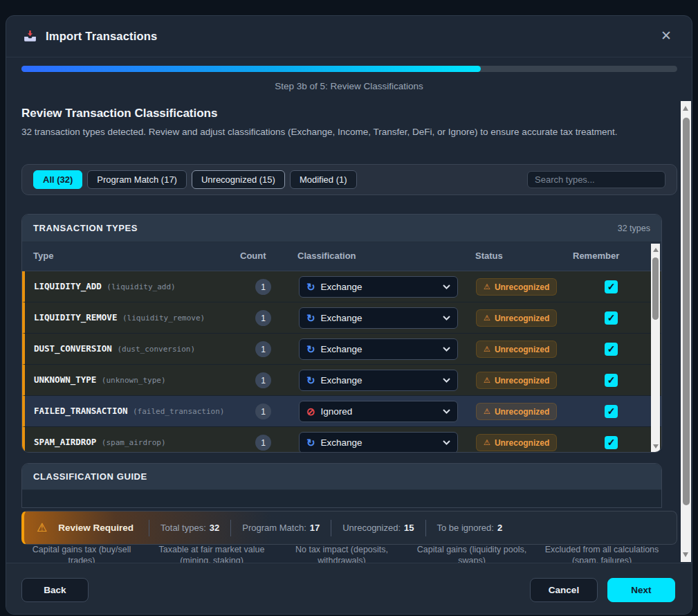  Describe the element at coordinates (337, 411) in the screenshot. I see `classification-value: Ignored` at that location.